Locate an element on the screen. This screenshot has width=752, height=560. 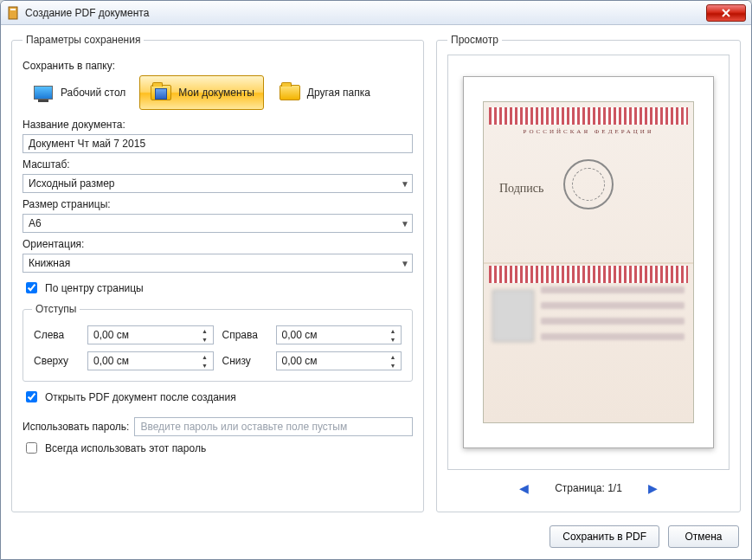
desktop-icon is located at coordinates (43, 93).